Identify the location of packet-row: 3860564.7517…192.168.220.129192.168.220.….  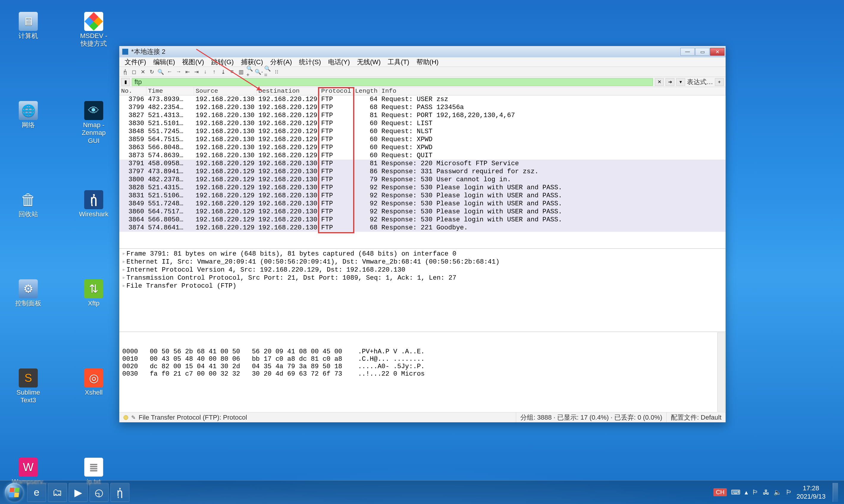
(423, 212).